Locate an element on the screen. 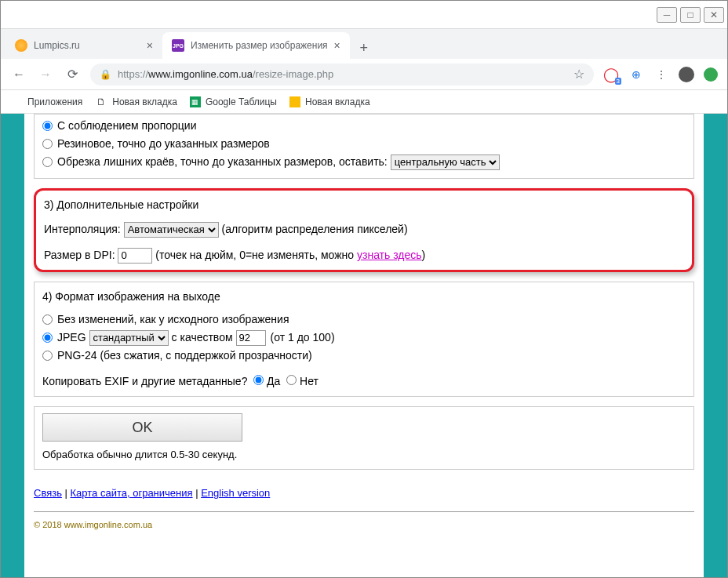  bookmark-new-tab-2: Новая вкладка is located at coordinates (329, 102).